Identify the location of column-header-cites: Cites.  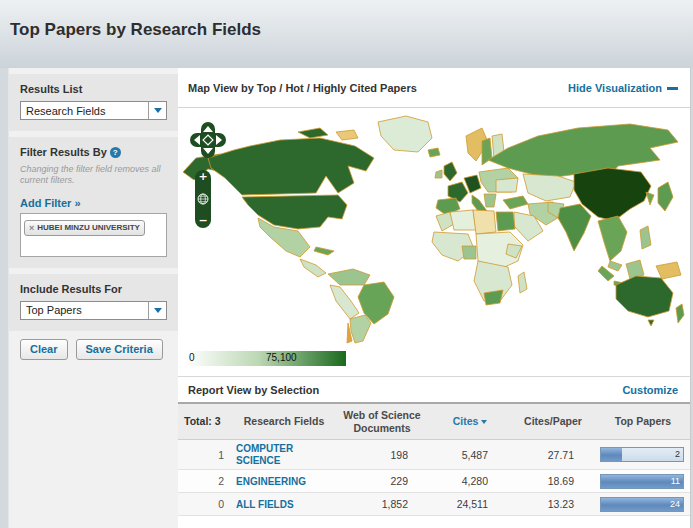
(470, 422).